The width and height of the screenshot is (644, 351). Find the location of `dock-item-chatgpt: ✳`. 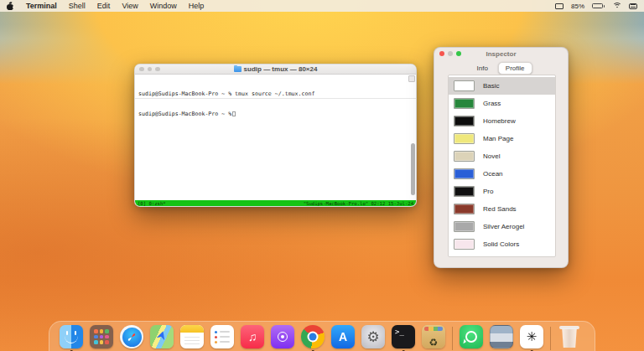

dock-item-chatgpt: ✳ is located at coordinates (532, 337).